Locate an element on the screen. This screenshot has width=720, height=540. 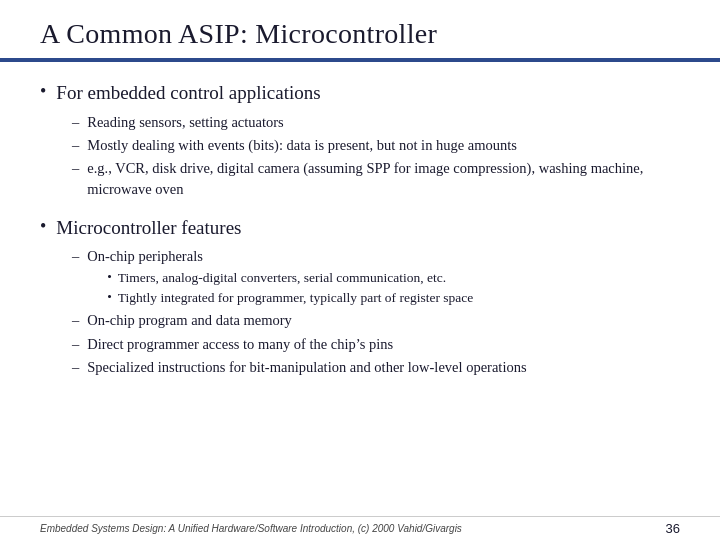
sub-bullet-2-1-text: On-chip peripherals is located at coordinates (384, 256).